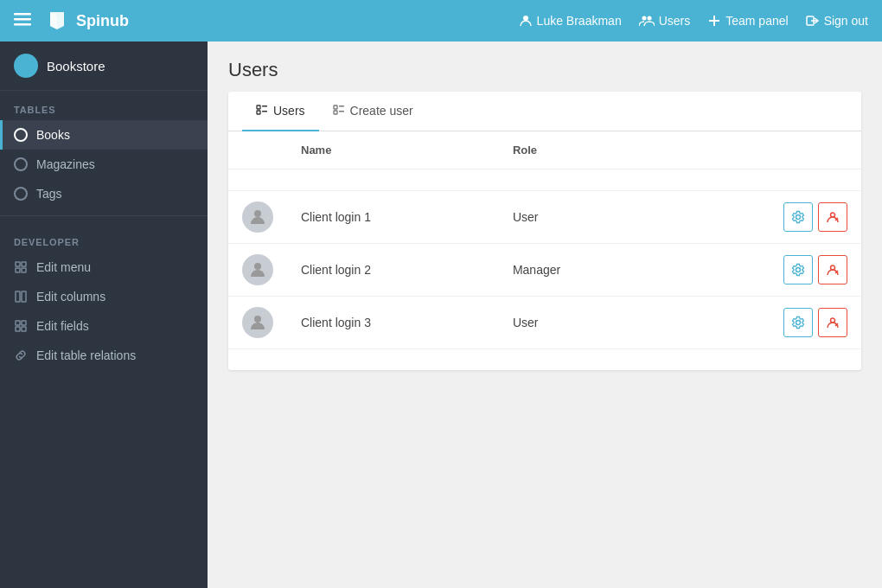  What do you see at coordinates (545, 218) in the screenshot?
I see `table-row: Client login 1 User` at bounding box center [545, 218].